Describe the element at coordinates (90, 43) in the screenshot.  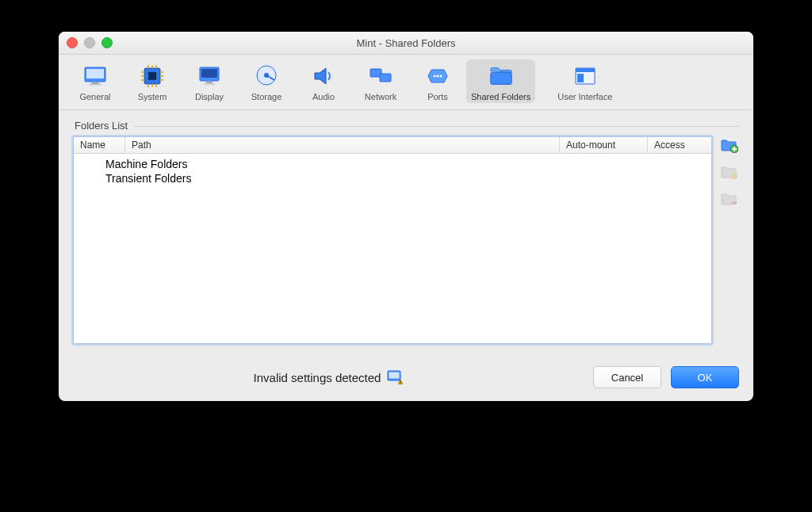
I see `minimize-window-button` at that location.